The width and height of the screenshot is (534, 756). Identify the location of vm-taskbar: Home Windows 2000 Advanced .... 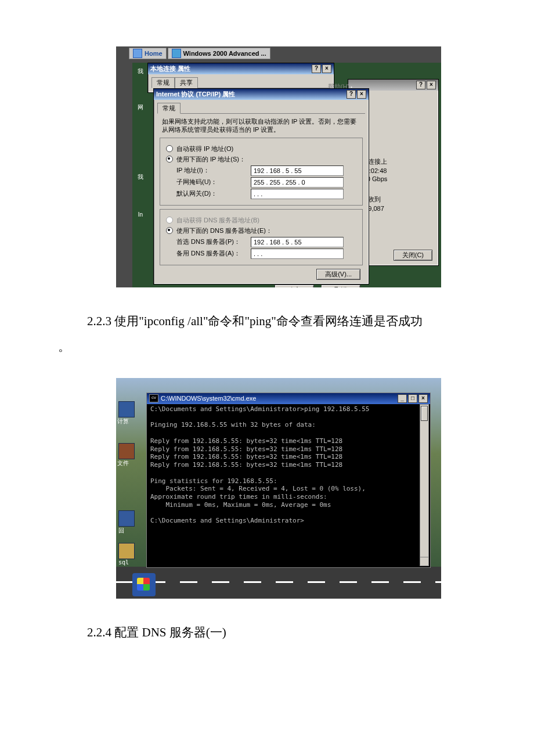
(200, 53).